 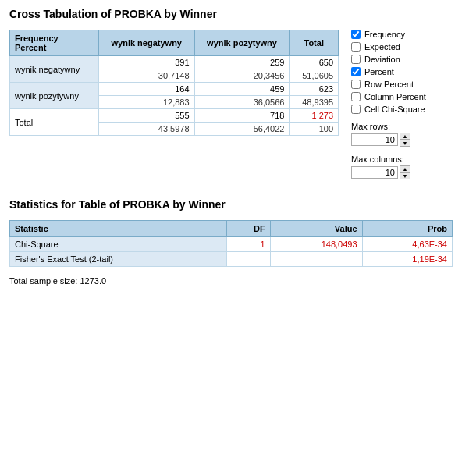 I want to click on row-label-1: wynik pozytywny, so click(x=55, y=96).